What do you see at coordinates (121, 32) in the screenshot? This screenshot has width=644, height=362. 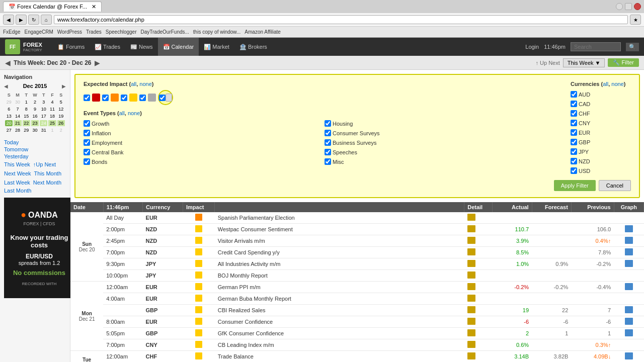 I see `bookmark-speechlogger: Speechlogger` at bounding box center [121, 32].